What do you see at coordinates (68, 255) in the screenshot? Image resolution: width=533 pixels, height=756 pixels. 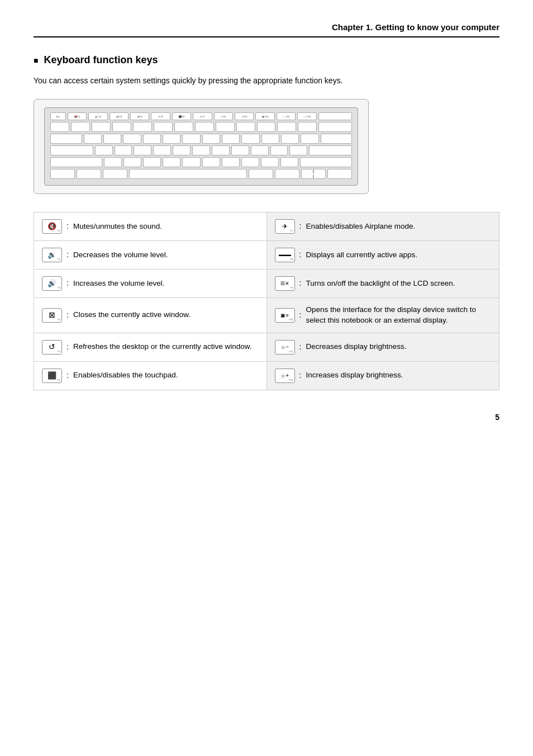 I see `fkey-vol-down-colon: :` at bounding box center [68, 255].